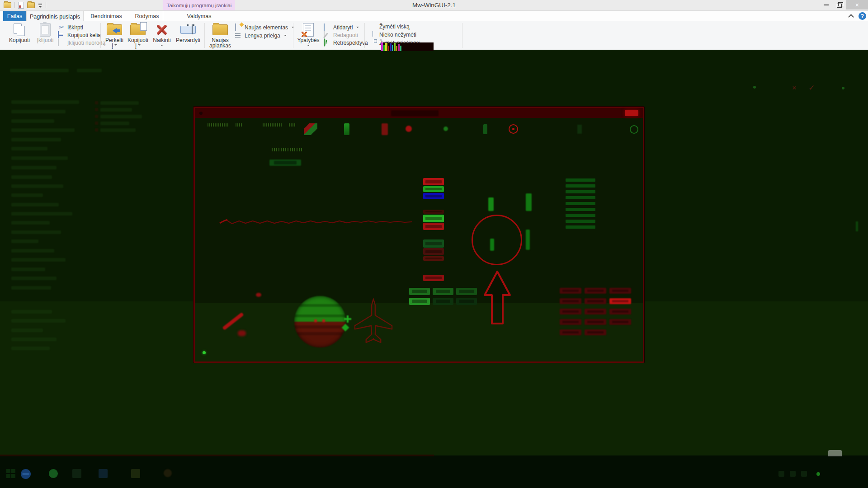 The height and width of the screenshot is (488, 868). Describe the element at coordinates (514, 129) in the screenshot. I see `hud-toolbar-target-red-icon` at that location.